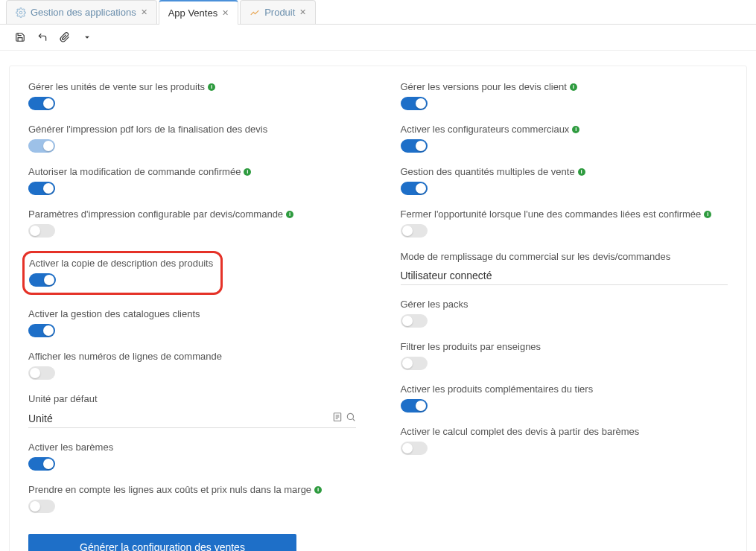 The image size is (756, 551). Describe the element at coordinates (471, 347) in the screenshot. I see `setting-label: Filtrer les produits par enseignes` at that location.